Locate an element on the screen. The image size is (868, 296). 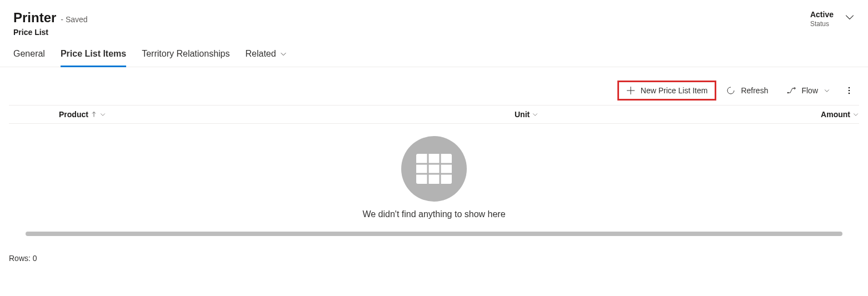
grid-header-row: Product Unit Amount is located at coordinates (434, 114).